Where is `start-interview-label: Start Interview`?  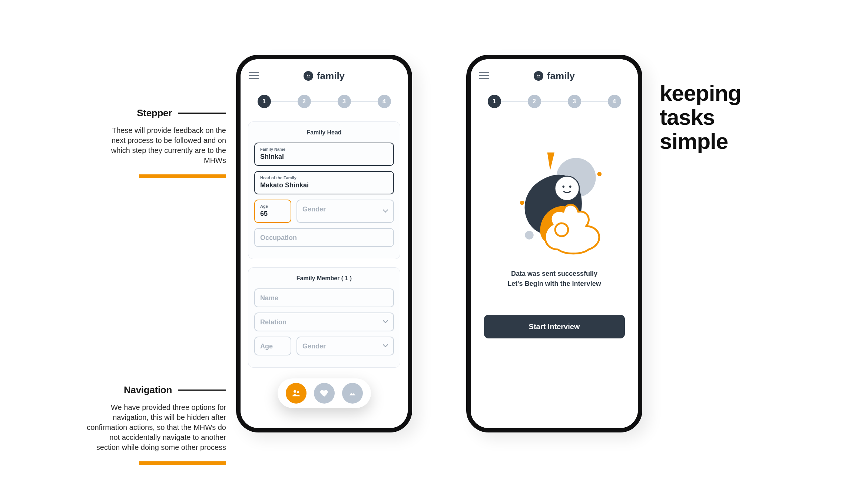 start-interview-label: Start Interview is located at coordinates (554, 327).